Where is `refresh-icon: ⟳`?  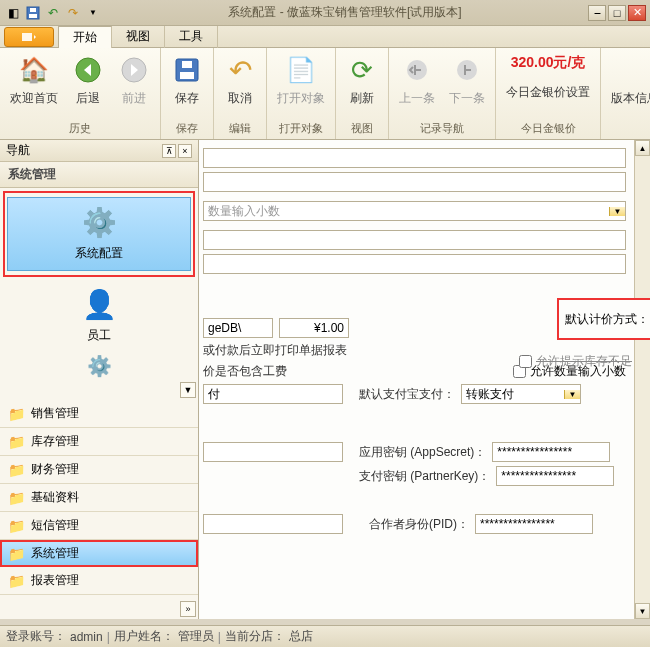 refresh-icon: ⟳ is located at coordinates (362, 70).